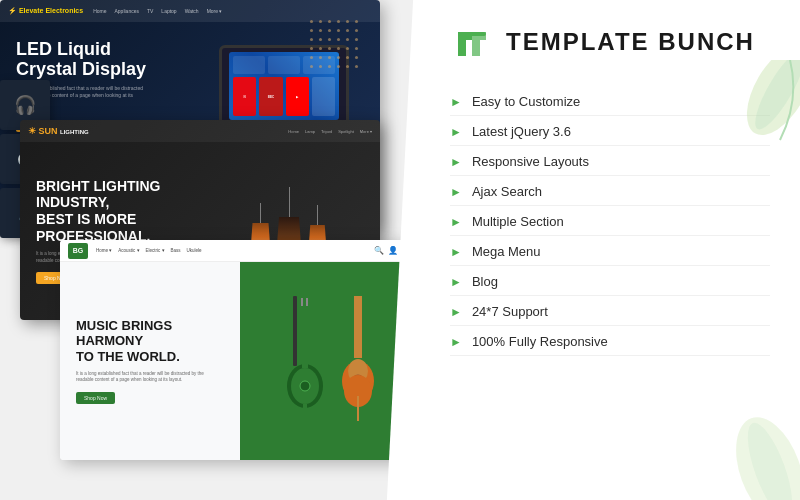 The image size is (800, 500). Describe the element at coordinates (190, 11) in the screenshot. I see `tmpl1-nav: ⚡ Elevate Electronics Home Appliances TV…` at that location.